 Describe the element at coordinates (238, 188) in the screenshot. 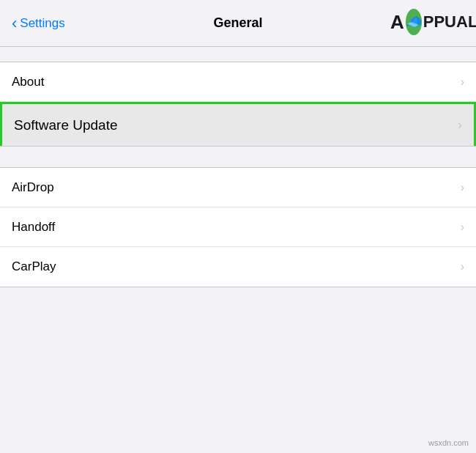

I see `list-item-airdrop: AirDrop ›` at that location.